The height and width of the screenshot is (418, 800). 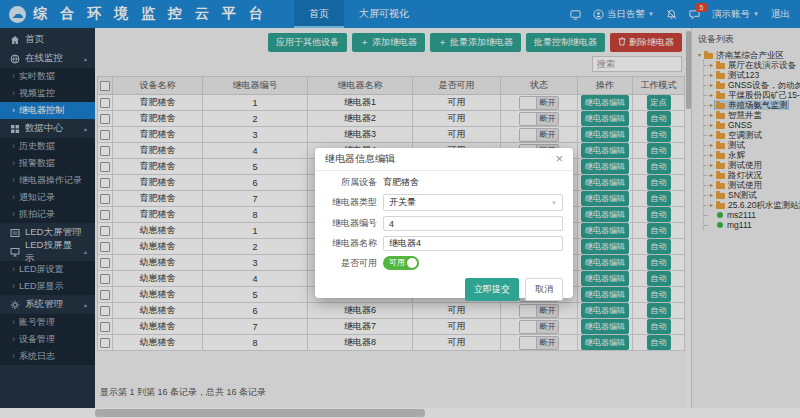 What do you see at coordinates (260, 413) in the screenshot?
I see `horizontal-scrollbar-thumb` at bounding box center [260, 413].